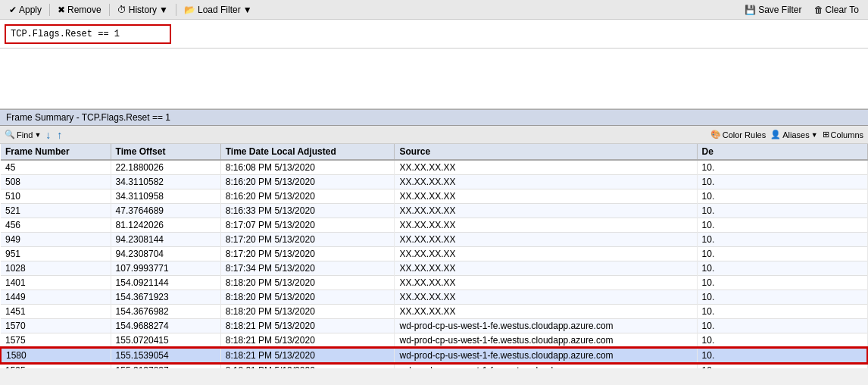 This screenshot has height=385, width=868. What do you see at coordinates (434, 239) in the screenshot?
I see `table-row: 94994.23081448:17:20 PM 5/13/2020XX.XX.X…` at bounding box center [434, 239].